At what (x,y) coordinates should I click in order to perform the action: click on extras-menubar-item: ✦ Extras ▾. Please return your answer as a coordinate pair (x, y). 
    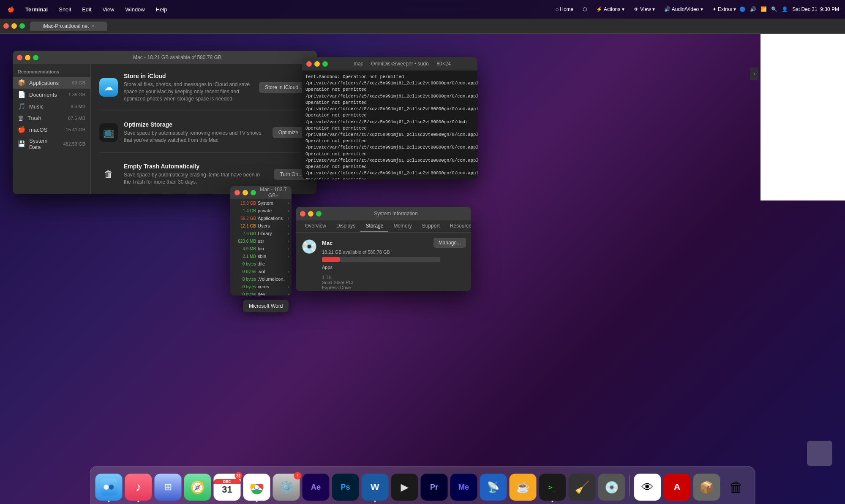
    Looking at the image, I should click on (724, 9).